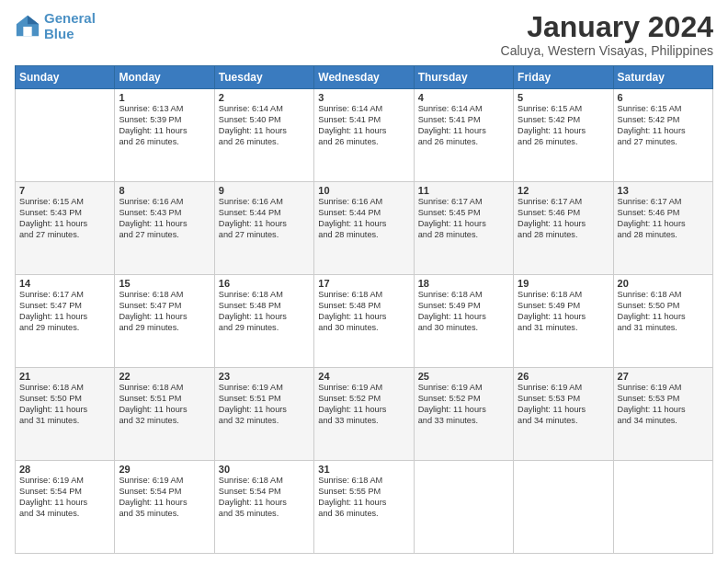  Describe the element at coordinates (65, 414) in the screenshot. I see `calendar-cell: 21Sunrise: 6:18 AM Sunset: 5:50 PM Dayli…` at that location.